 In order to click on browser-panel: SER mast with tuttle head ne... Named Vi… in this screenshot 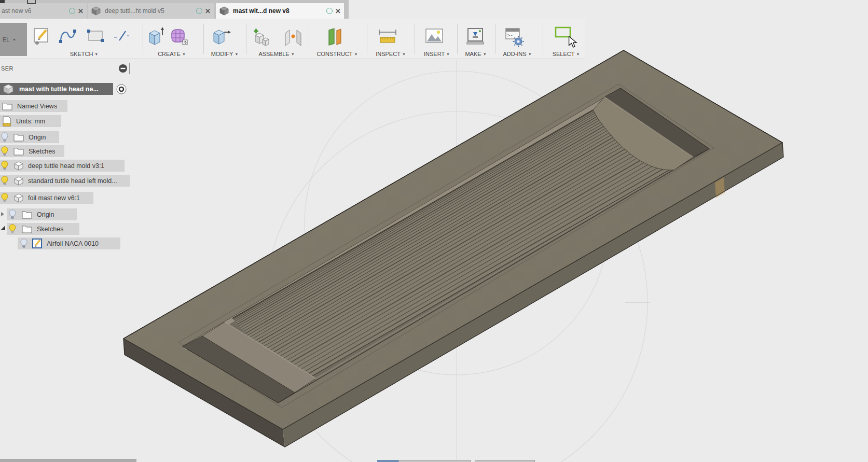, I will do `click(70, 160)`.